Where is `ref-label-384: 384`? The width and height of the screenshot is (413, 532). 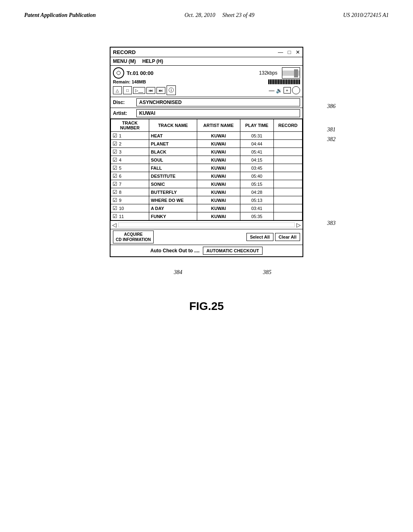
ref-label-384: 384 is located at coordinates (178, 272).